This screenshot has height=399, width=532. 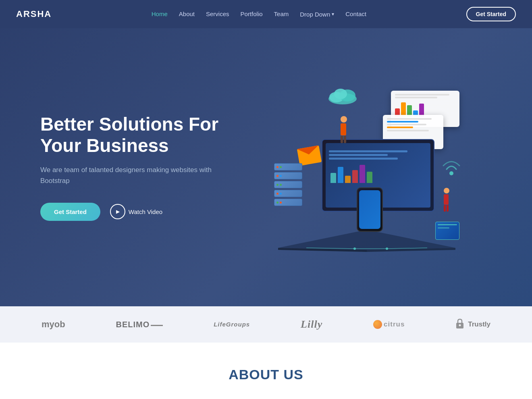 What do you see at coordinates (378, 155) in the screenshot?
I see `screen-bars` at bounding box center [378, 155].